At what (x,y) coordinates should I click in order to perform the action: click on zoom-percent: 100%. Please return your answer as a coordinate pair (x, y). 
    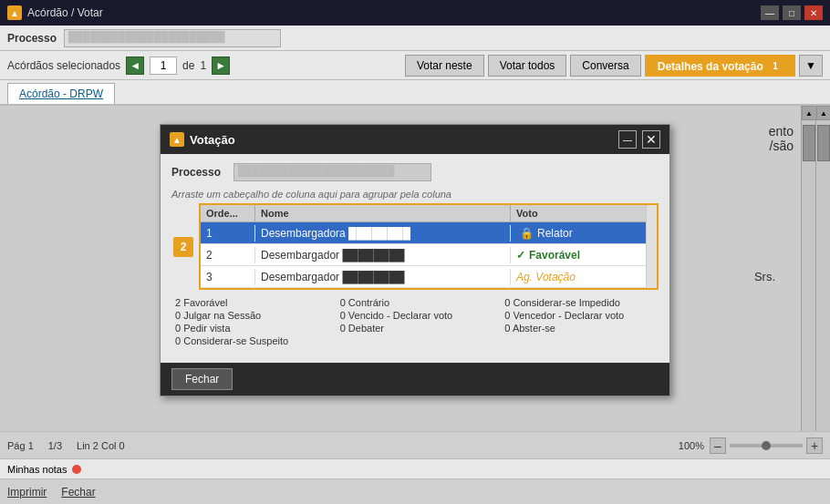
    Looking at the image, I should click on (691, 446).